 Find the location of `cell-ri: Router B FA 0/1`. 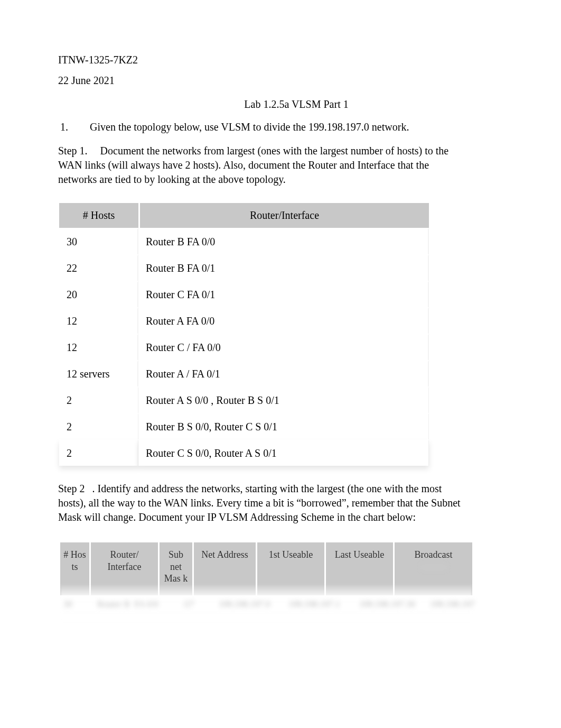

cell-ri: Router B FA 0/1 is located at coordinates (284, 268).